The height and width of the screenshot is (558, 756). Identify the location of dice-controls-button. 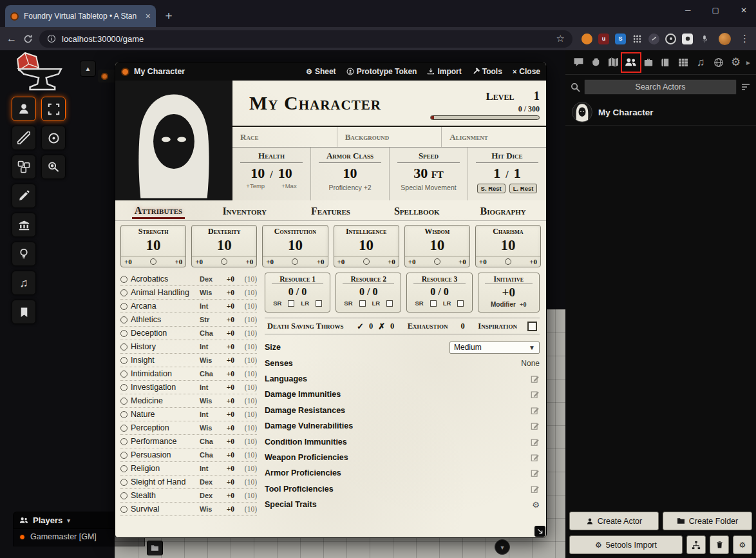
(24, 167).